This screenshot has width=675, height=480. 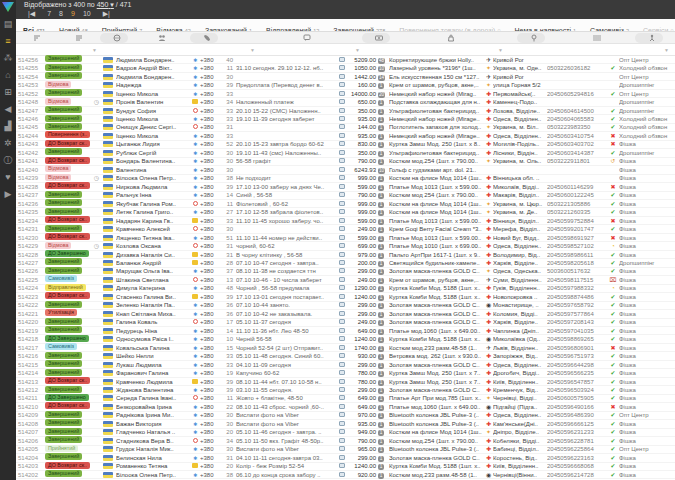 I want to click on status-badge: Прийнятий, so click(x=62, y=448).